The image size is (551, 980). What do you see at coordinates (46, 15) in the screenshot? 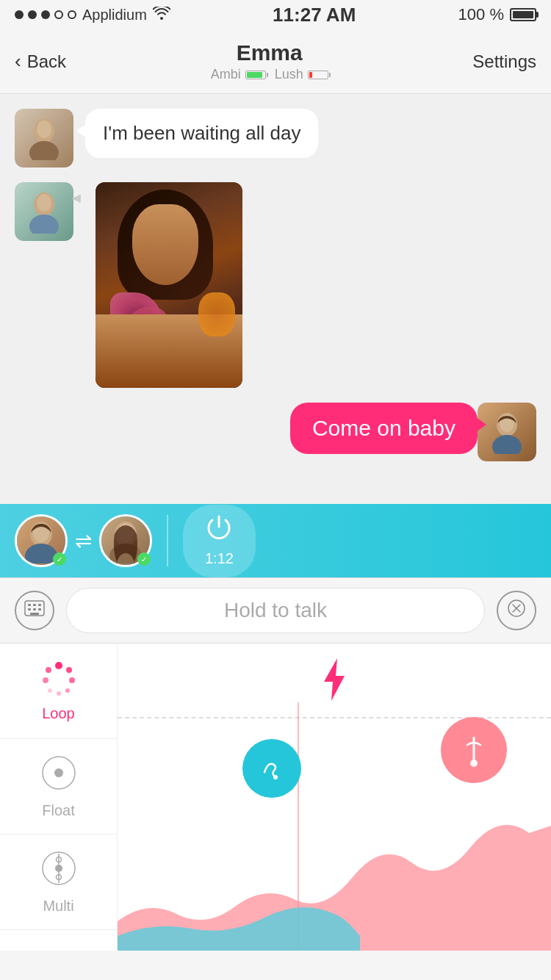
I see `dot3` at bounding box center [46, 15].